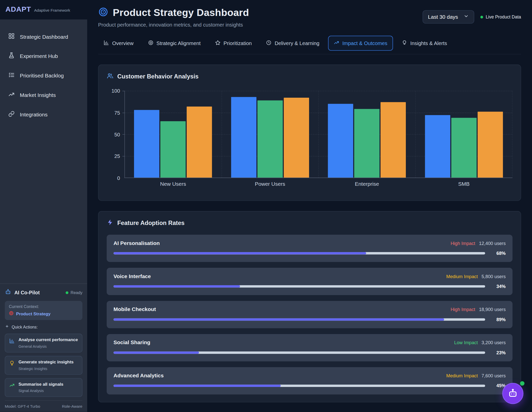  What do you see at coordinates (293, 43) in the screenshot?
I see `tab-delivery-learning: Delivery & Learning` at bounding box center [293, 43].